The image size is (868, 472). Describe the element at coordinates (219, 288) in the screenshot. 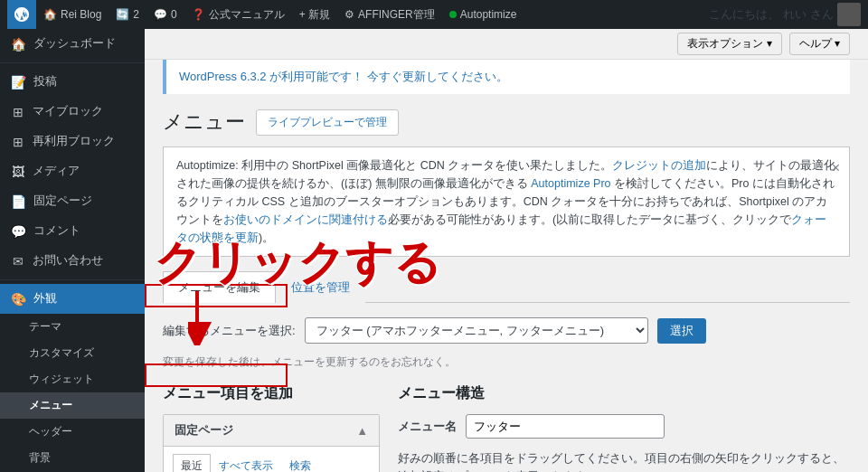

I see `tab-edit-menu: メニューを編集` at that location.